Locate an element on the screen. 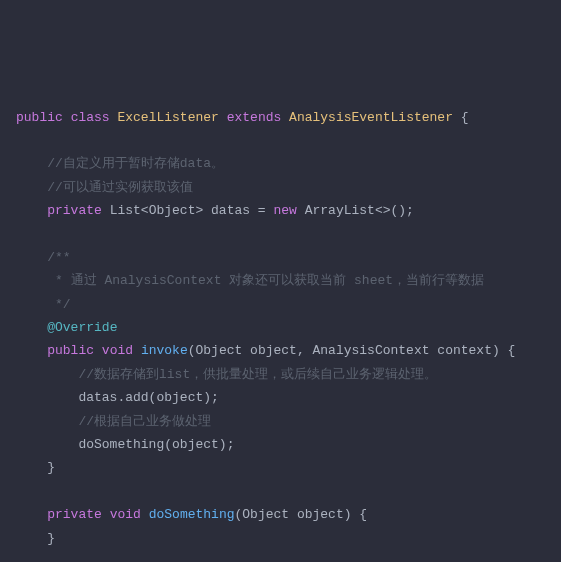 The width and height of the screenshot is (561, 562). variable: datas is located at coordinates (230, 210).